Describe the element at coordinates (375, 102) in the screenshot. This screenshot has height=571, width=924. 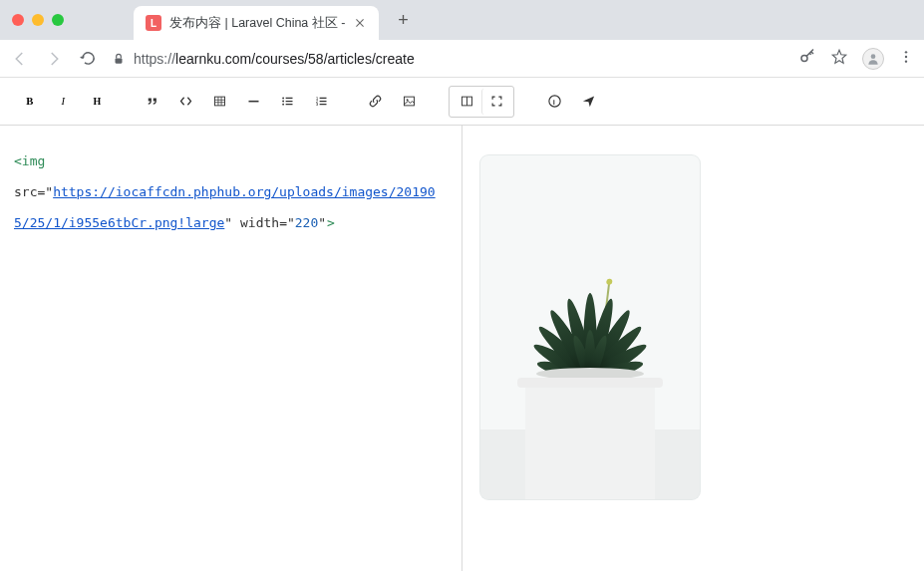
I see `link-button` at that location.